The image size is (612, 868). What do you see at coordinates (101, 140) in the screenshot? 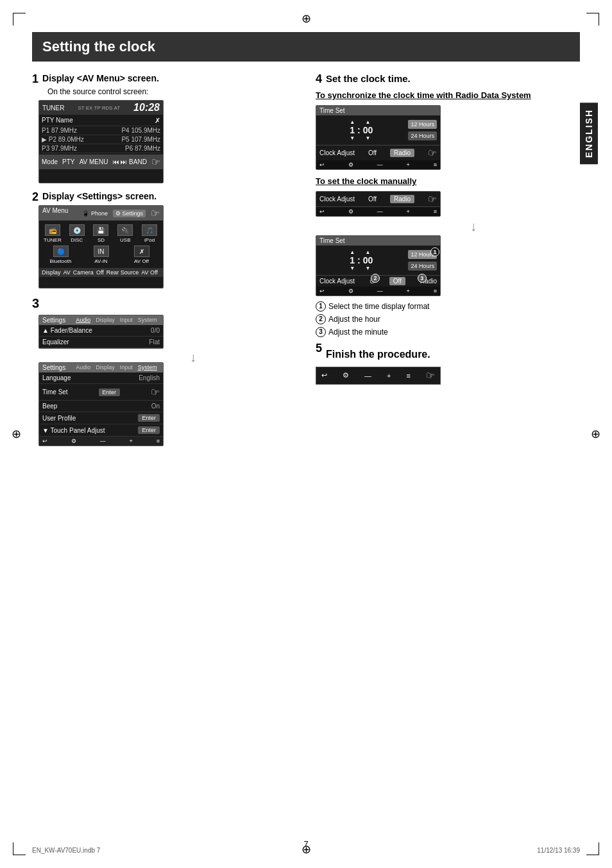
I see `tuner-row-2: ▶ P2 89.0MHz P5 107.9MHz` at bounding box center [101, 140].